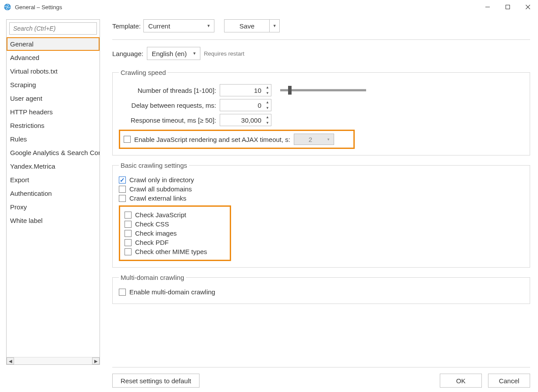 The height and width of the screenshot is (392, 538). What do you see at coordinates (11, 361) in the screenshot?
I see `scroll-left-icon: ◀` at bounding box center [11, 361].